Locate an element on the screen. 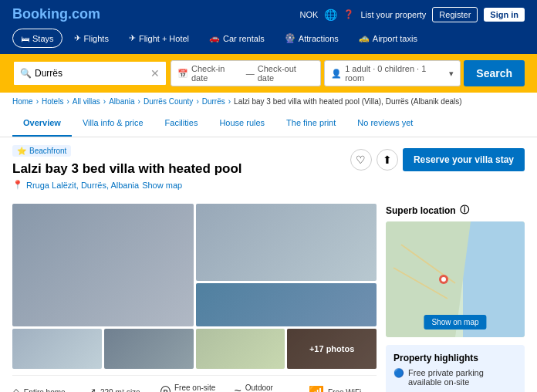 The height and width of the screenshot is (392, 537). wishlist-button: ♡ is located at coordinates (361, 160).